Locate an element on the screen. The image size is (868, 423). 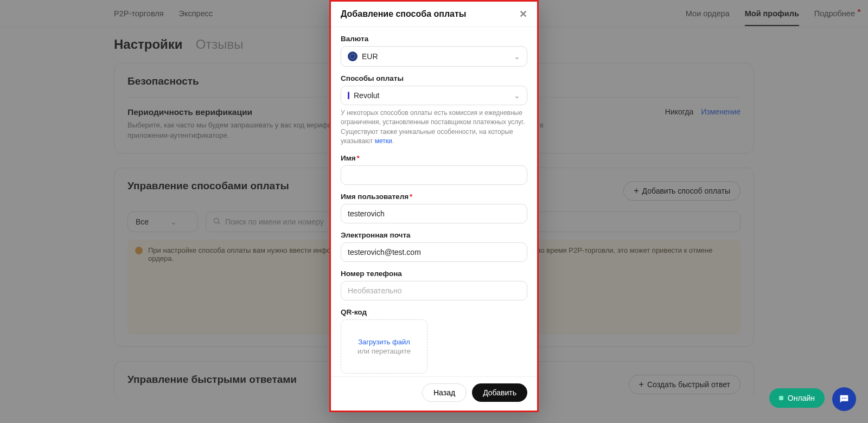
upload-sub-text: или перетащите is located at coordinates (384, 351).